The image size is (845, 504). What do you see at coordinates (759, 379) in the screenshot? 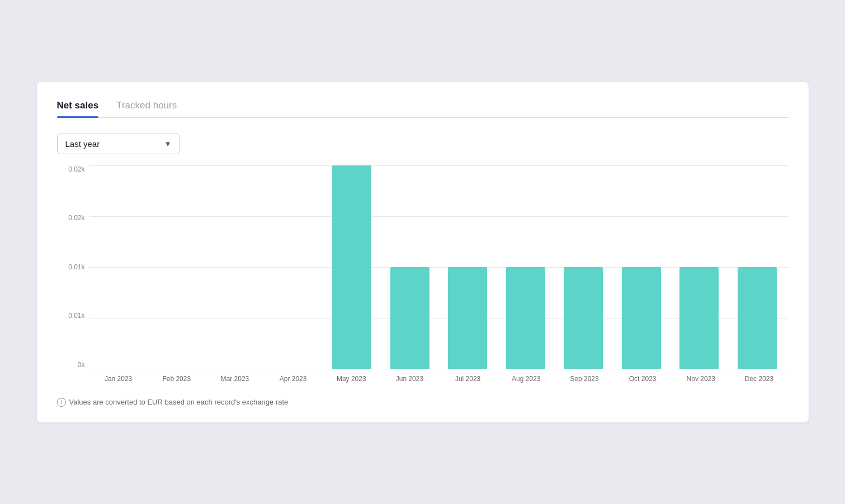
I see `x-label-group: Dec 2023` at bounding box center [759, 379].